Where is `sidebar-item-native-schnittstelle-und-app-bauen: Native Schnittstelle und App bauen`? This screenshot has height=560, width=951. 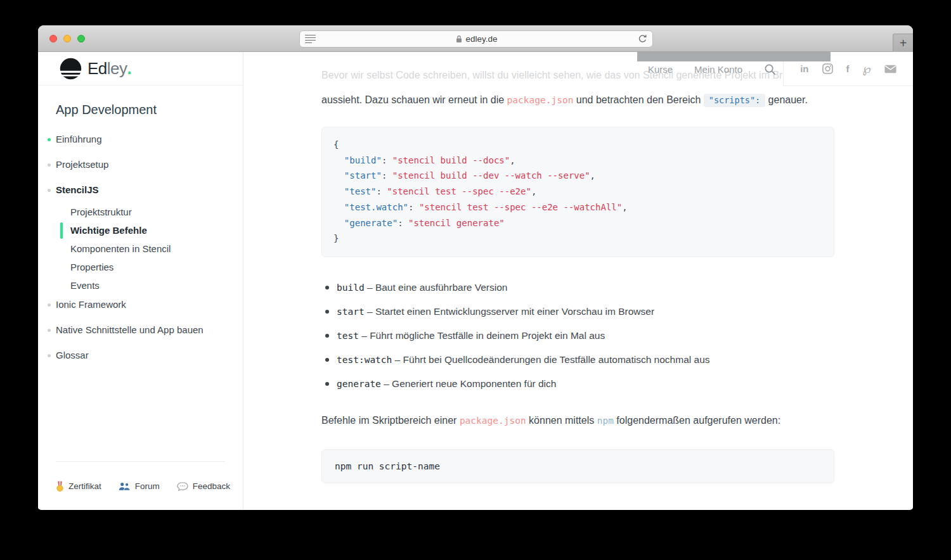 sidebar-item-native-schnittstelle-und-app-bauen: Native Schnittstelle und App bauen is located at coordinates (141, 330).